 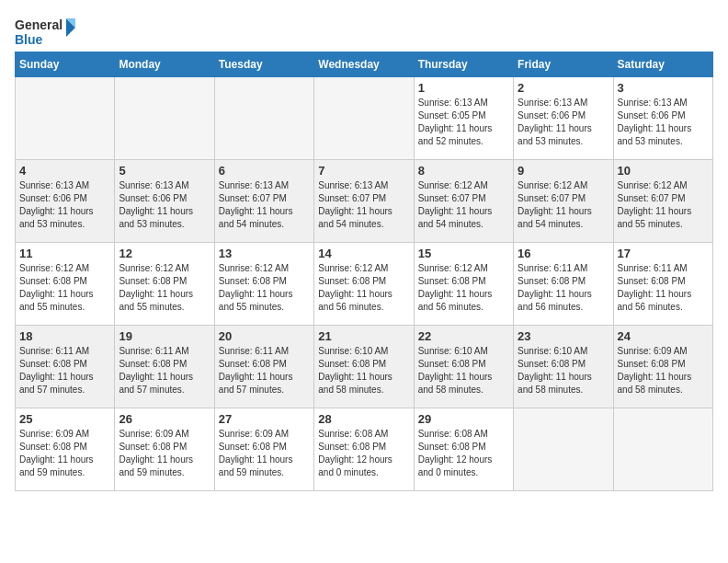 What do you see at coordinates (265, 254) in the screenshot?
I see `day-number: 13` at bounding box center [265, 254].